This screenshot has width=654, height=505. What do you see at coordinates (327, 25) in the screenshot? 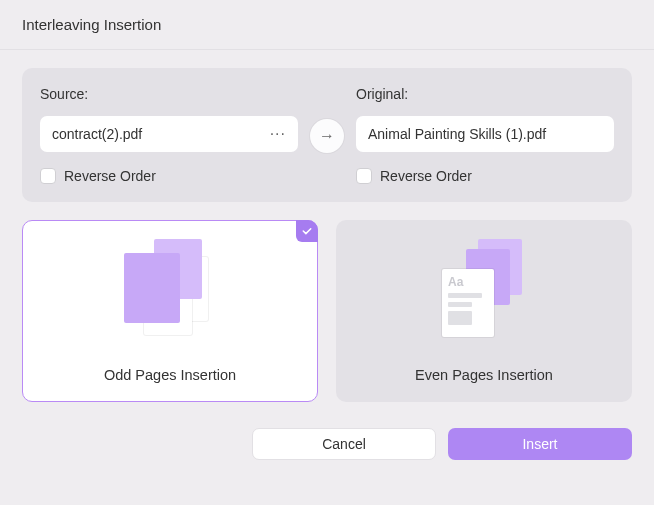
I see `dialog-header: Interleaving Insertion` at bounding box center [327, 25].